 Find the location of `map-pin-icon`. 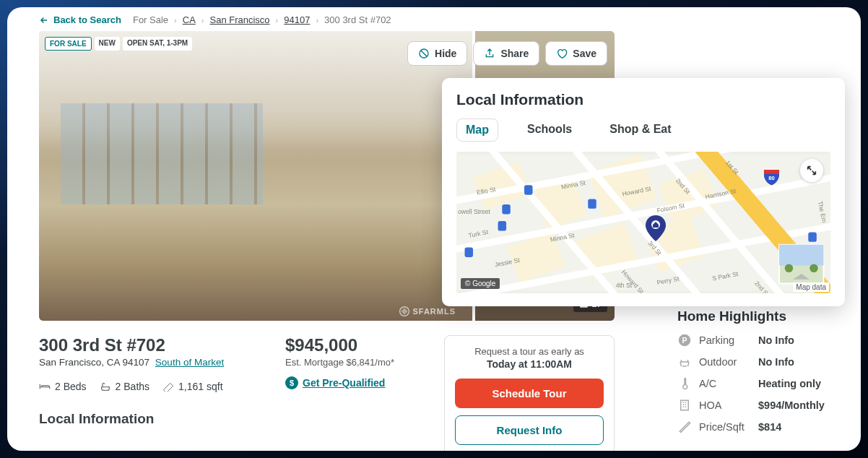

map-pin-icon is located at coordinates (656, 228).